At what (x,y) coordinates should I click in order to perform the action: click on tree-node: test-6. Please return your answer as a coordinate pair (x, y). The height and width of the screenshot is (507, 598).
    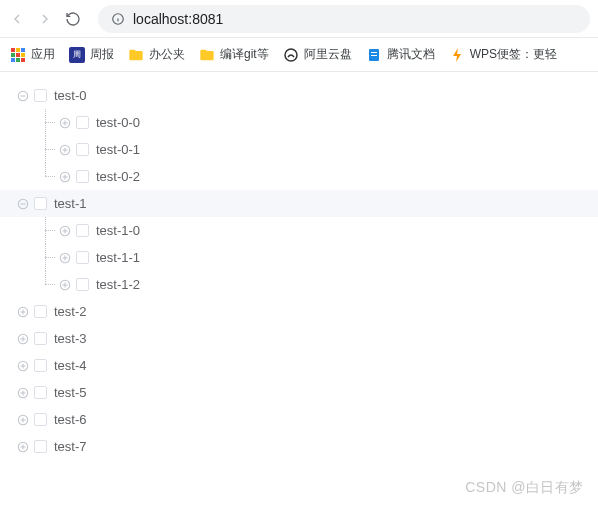
    Looking at the image, I should click on (307, 420).